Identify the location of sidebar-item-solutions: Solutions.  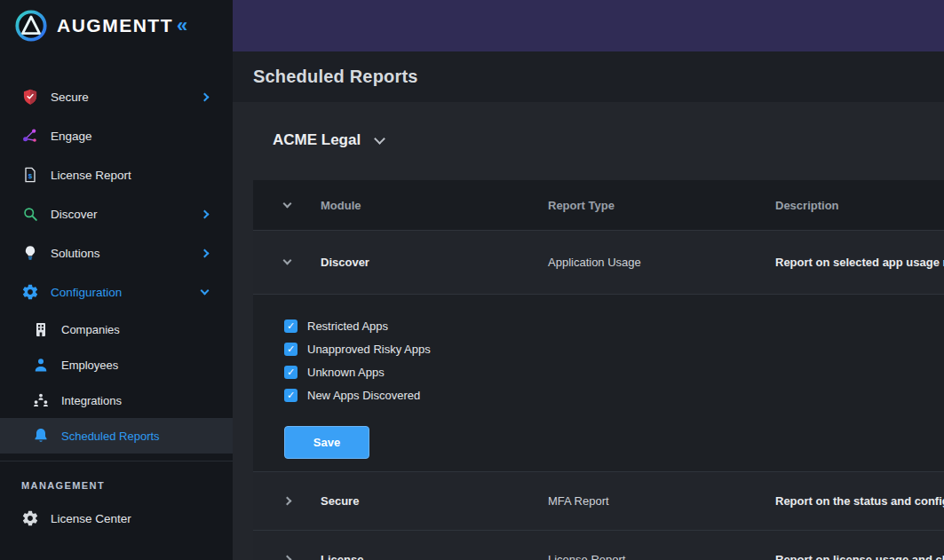
(116, 253).